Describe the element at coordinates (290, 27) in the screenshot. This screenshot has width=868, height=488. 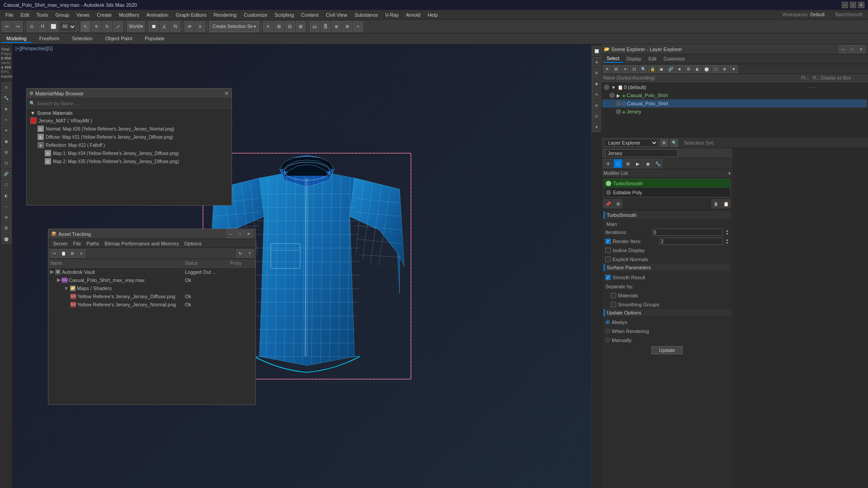
I see `named-sel-3: ⊟` at that location.